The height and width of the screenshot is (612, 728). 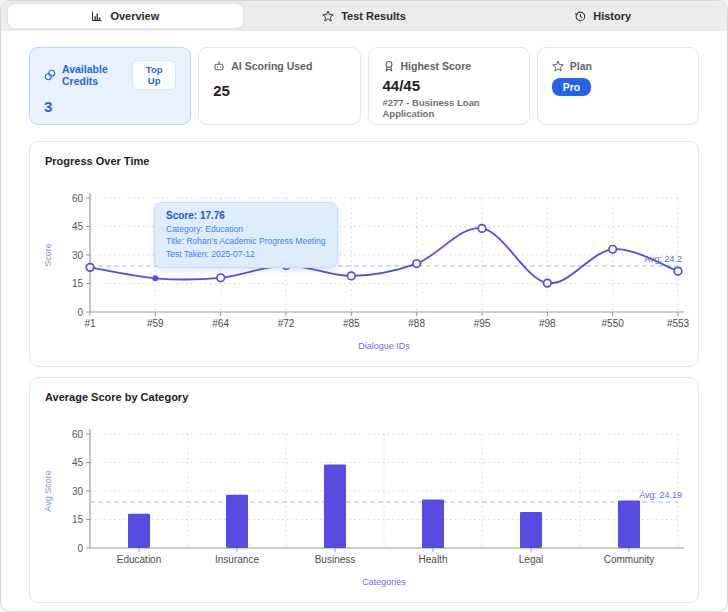 I want to click on highest-score-value: 44/45, so click(x=449, y=86).